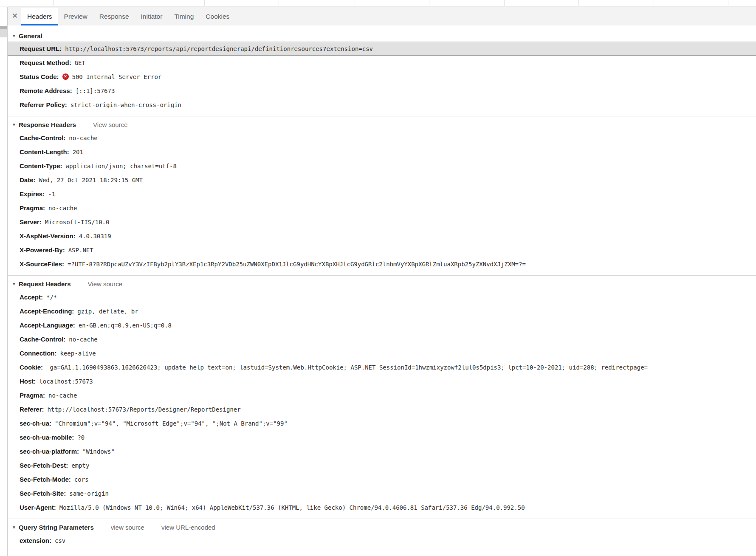 This screenshot has width=756, height=556. What do you see at coordinates (91, 180) in the screenshot?
I see `header-value: Wed, 27 Oct 2021 18:29:15 GMT` at bounding box center [91, 180].